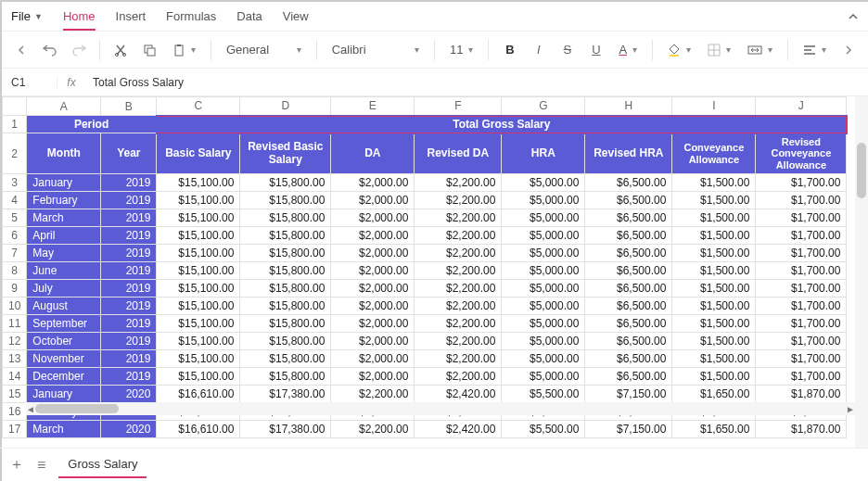 Image resolution: width=868 pixels, height=481 pixels. I want to click on cell: $2,420.00, so click(458, 430).